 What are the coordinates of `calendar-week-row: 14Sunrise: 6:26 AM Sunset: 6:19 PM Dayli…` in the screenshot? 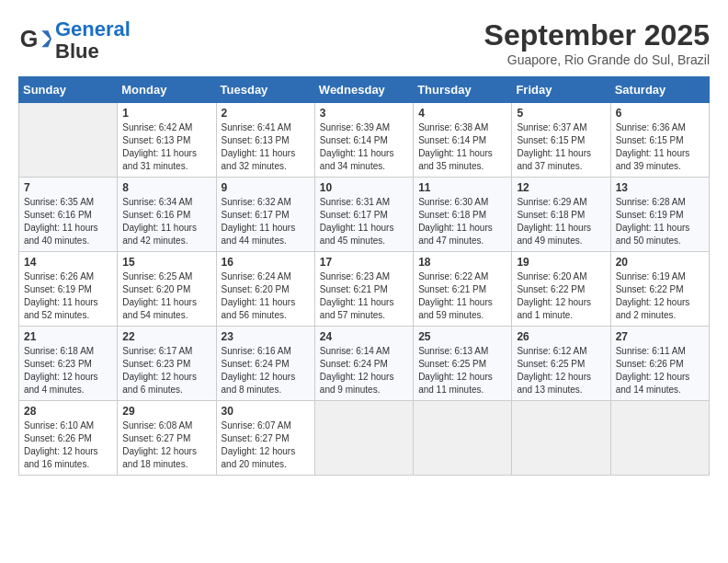 It's located at (364, 289).